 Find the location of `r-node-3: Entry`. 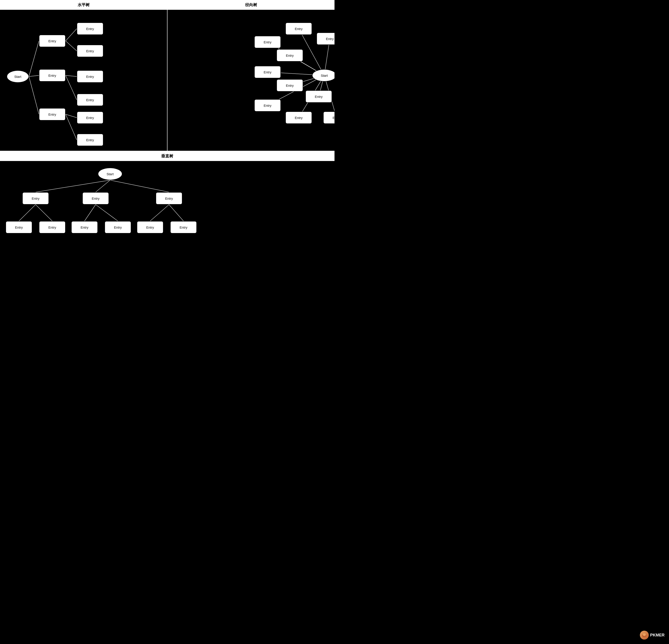

r-node-3: Entry is located at coordinates (290, 55).